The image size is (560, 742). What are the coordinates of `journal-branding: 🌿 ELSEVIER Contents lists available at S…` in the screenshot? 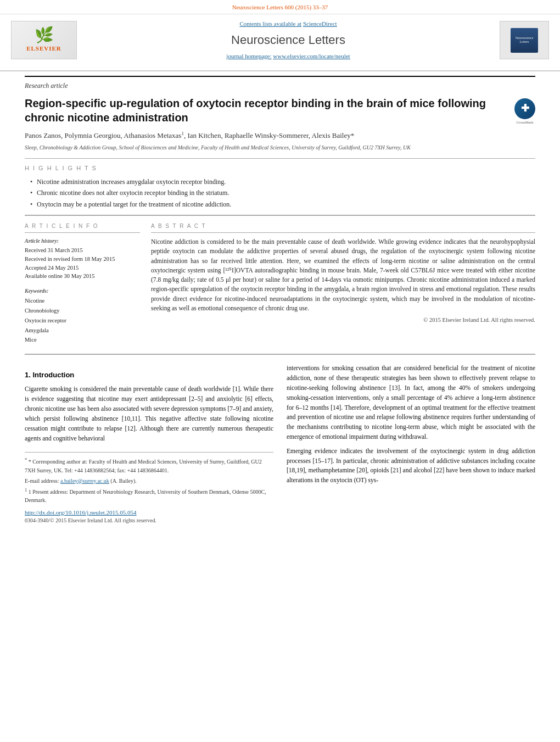 It's located at (280, 40).